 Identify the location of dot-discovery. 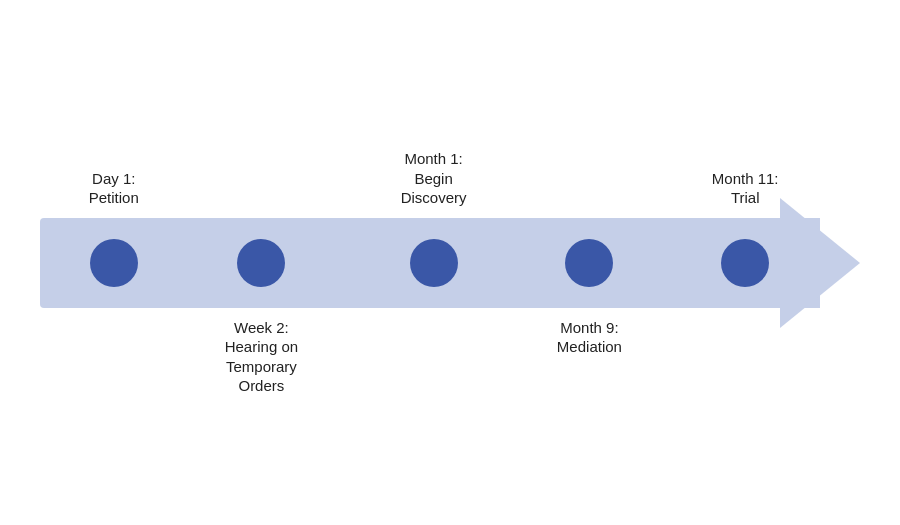
(434, 263).